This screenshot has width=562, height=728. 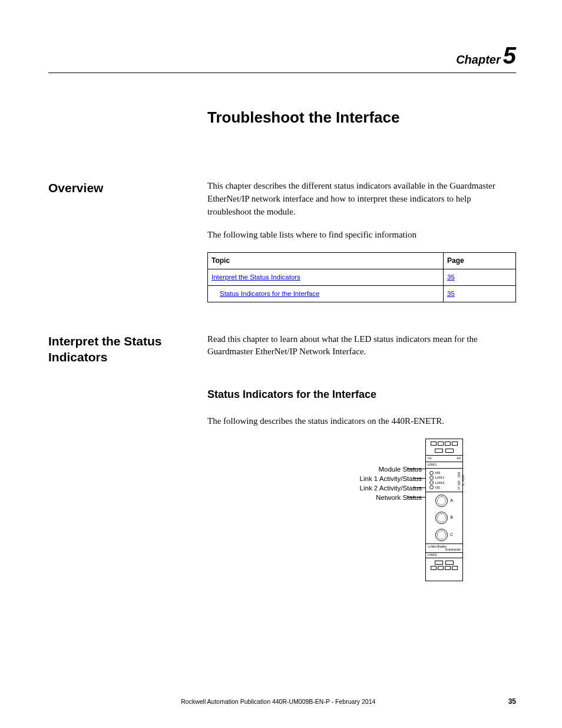 I want to click on interpret-paragraph: Read this chapter to learn about what th…, so click(x=362, y=346).